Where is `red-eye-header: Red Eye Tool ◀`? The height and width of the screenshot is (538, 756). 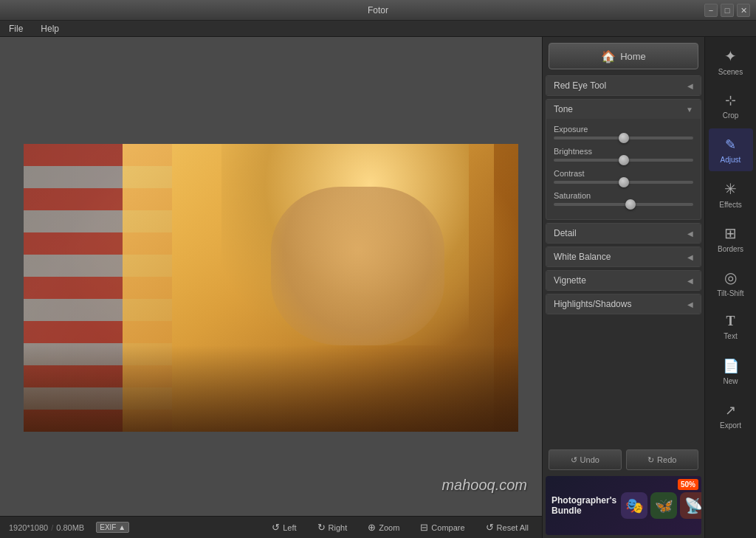 red-eye-header: Red Eye Tool ◀ is located at coordinates (623, 86).